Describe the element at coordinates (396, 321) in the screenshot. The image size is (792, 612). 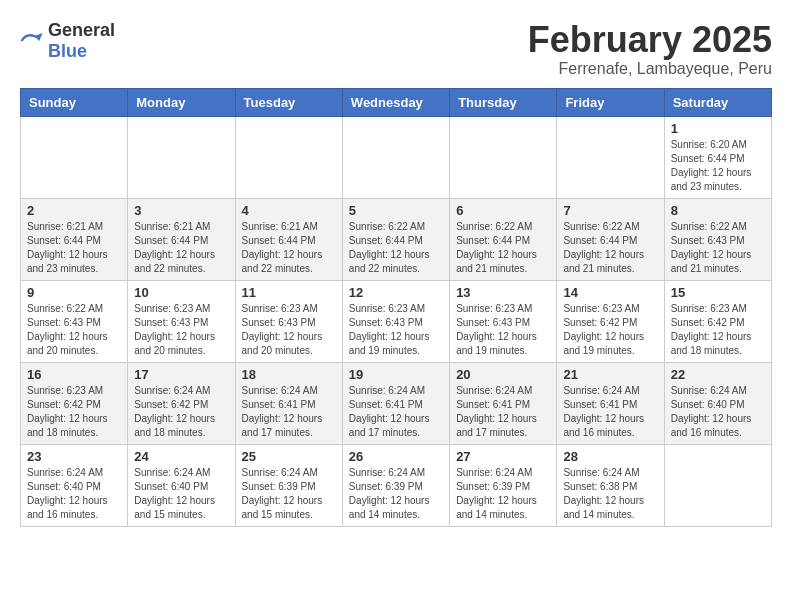
I see `calendar-cell: 12Sunrise: 6:23 AM Sunset: 6:43 PM Dayli…` at that location.